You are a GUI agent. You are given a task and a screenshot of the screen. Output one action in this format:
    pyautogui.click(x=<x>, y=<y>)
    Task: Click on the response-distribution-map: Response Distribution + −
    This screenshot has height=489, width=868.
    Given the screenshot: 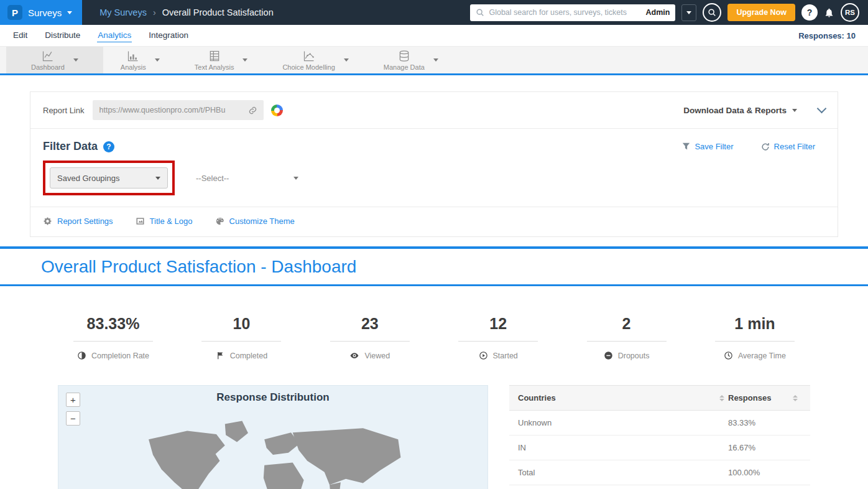 What is the action you would take?
    pyautogui.click(x=273, y=437)
    